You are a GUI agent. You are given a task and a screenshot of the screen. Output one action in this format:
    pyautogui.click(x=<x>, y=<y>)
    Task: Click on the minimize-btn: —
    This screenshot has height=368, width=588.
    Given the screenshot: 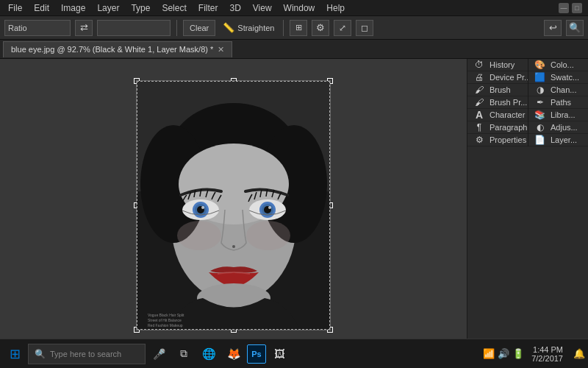 What is the action you would take?
    pyautogui.click(x=564, y=8)
    